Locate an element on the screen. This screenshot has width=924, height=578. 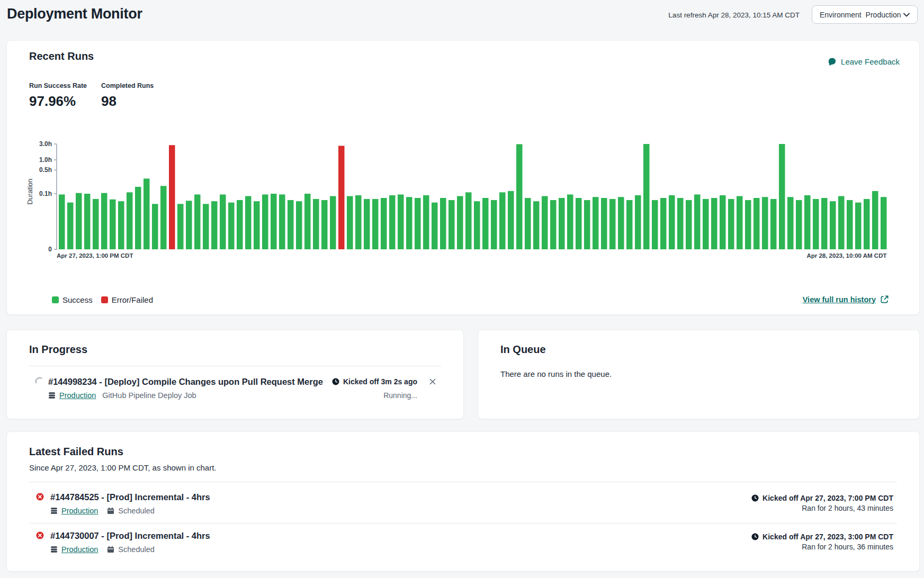
environment-dropdown-value: Production is located at coordinates (883, 15).